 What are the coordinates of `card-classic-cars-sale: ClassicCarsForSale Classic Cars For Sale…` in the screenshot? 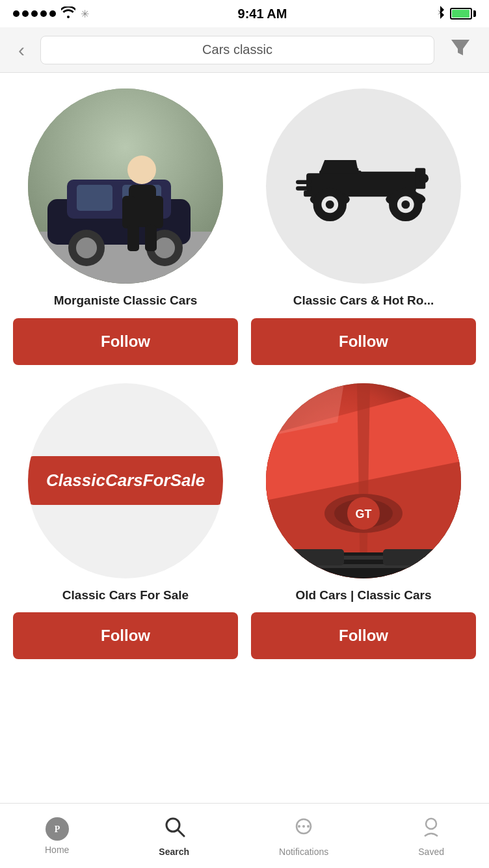 It's located at (126, 522).